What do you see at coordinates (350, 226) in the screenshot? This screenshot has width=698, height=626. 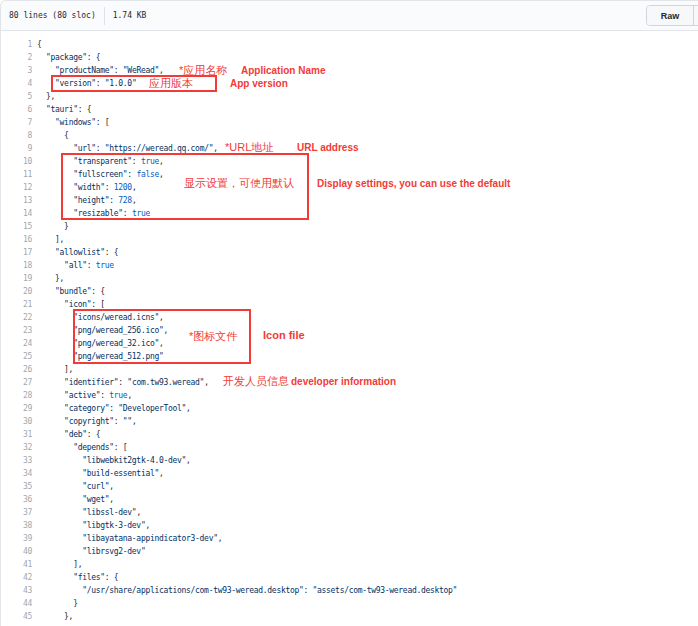 I see `code-line: 15 }` at bounding box center [350, 226].